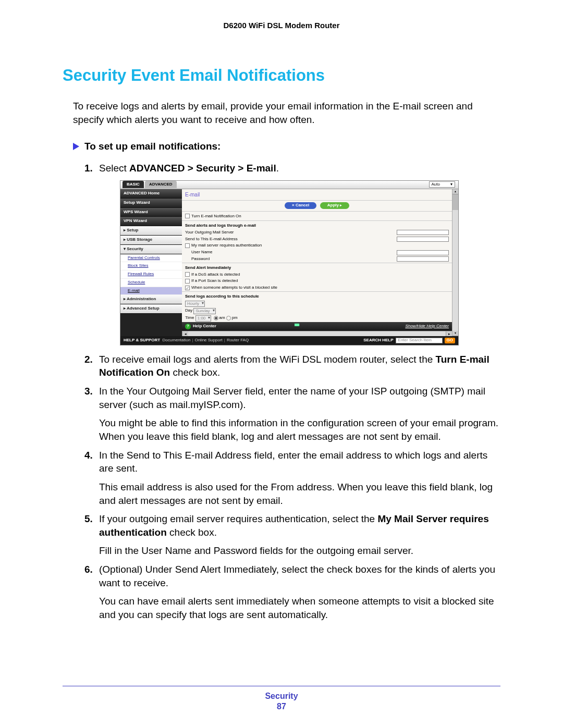  What do you see at coordinates (151, 240) in the screenshot?
I see `sidebar-usb-storage: ▸ USB Storage` at bounding box center [151, 240].